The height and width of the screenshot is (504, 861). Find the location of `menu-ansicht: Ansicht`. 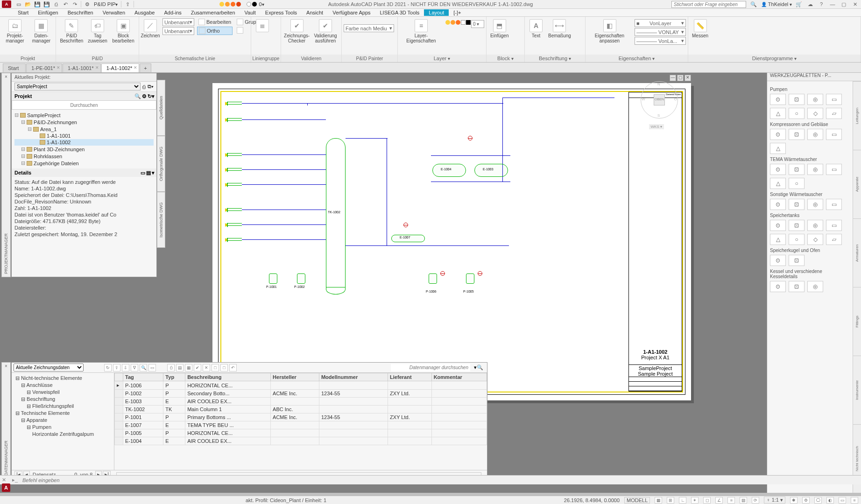

menu-ansicht: Ansicht is located at coordinates (315, 13).